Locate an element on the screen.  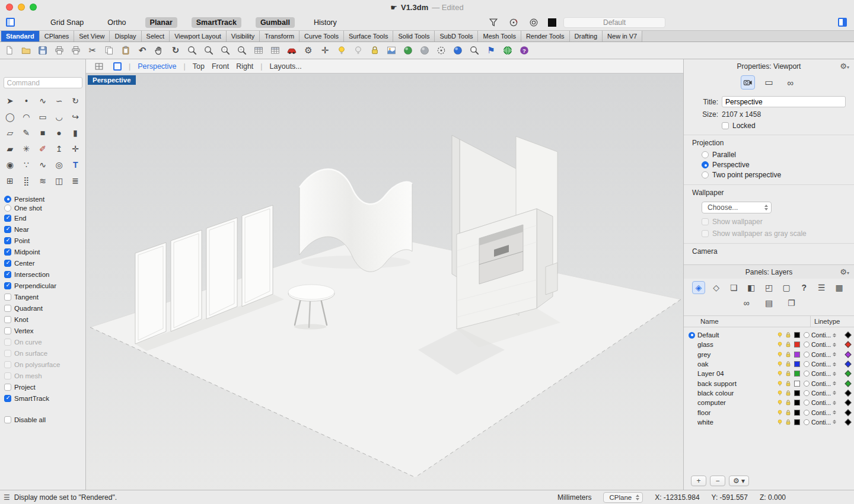
paste-icon is located at coordinates (126, 50).